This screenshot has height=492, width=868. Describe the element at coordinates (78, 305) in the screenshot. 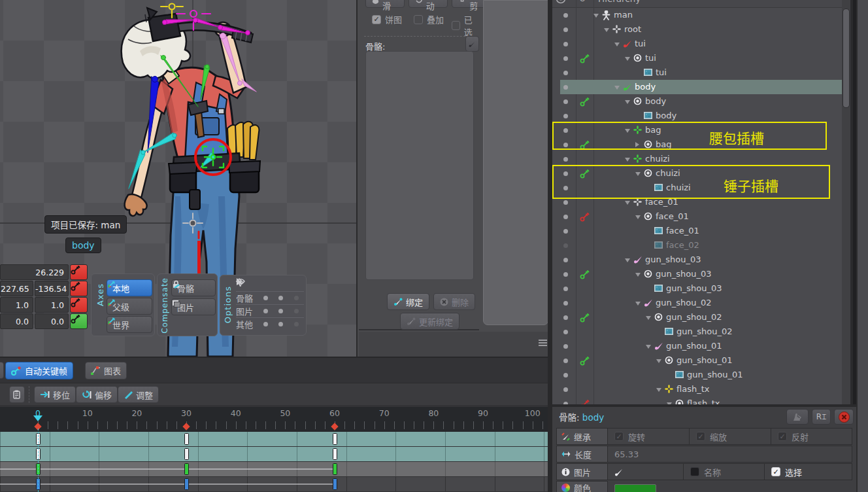

I see `scale-key-button` at that location.